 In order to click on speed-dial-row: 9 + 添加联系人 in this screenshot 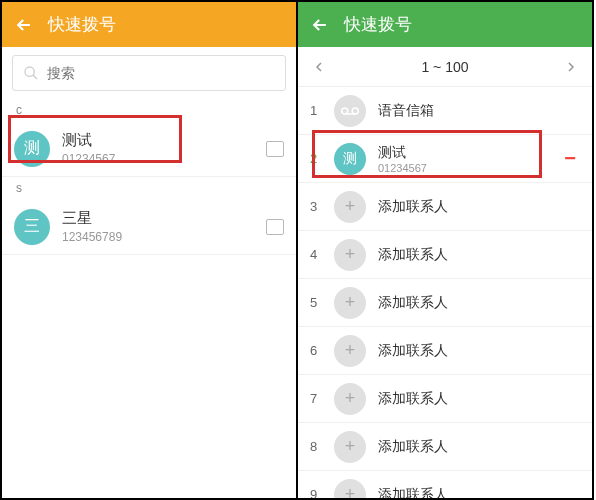, I will do `click(445, 484)`.